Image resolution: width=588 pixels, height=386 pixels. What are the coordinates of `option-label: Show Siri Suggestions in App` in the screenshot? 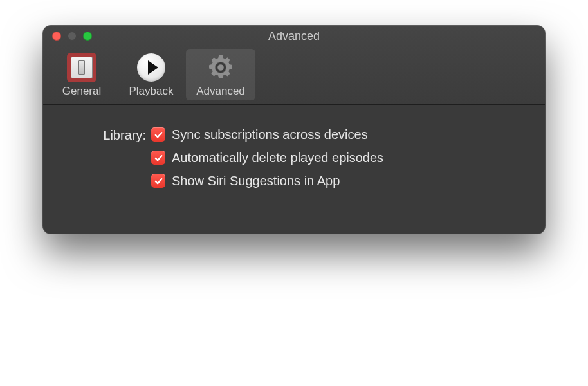 It's located at (256, 181).